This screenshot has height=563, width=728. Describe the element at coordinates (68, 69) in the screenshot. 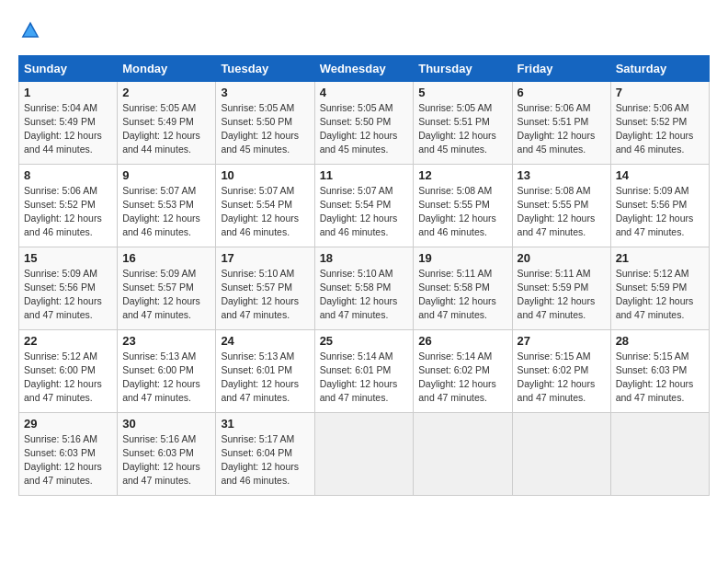

I see `column-header-sunday: Sunday` at that location.